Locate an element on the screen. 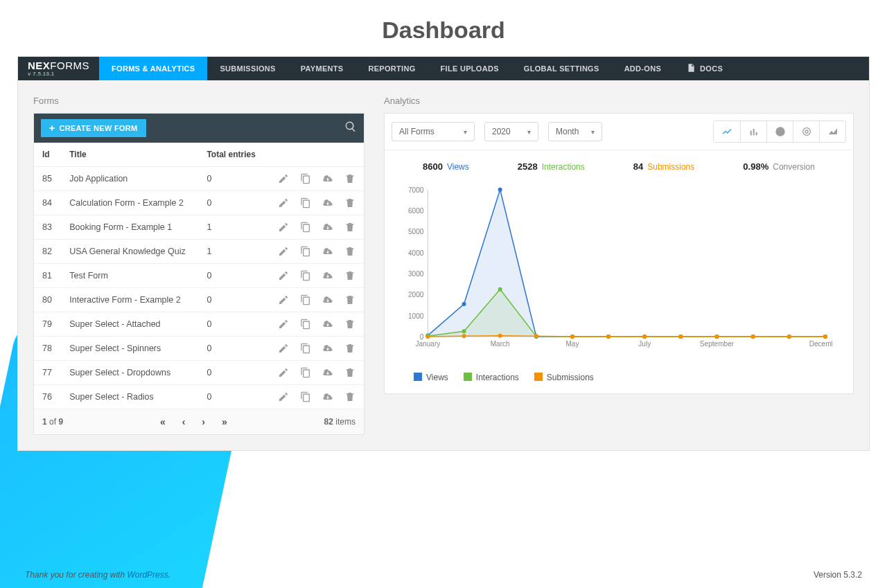 The height and width of the screenshot is (588, 887). cell-id: 81 is located at coordinates (47, 276).